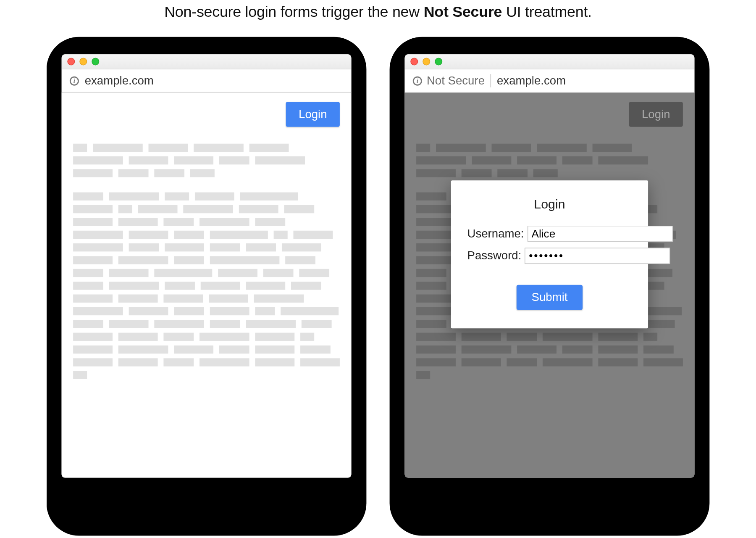  Describe the element at coordinates (547, 11) in the screenshot. I see `caption-suffix: UI treatment.` at that location.